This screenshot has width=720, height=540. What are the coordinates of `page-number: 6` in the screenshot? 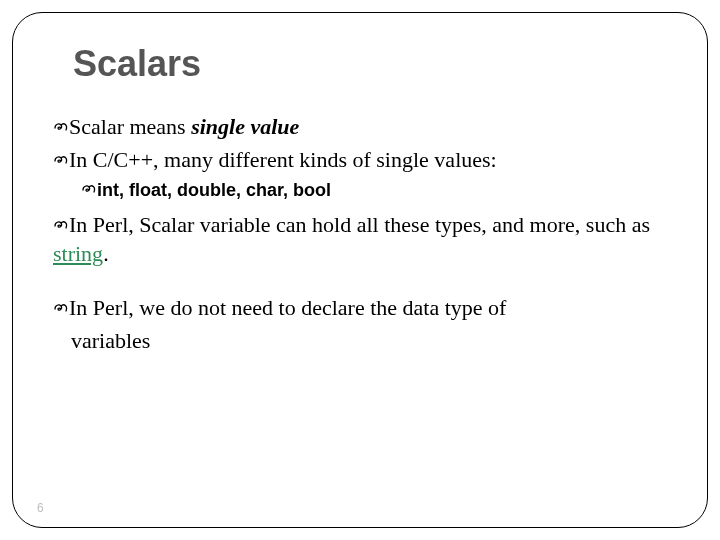 It's located at (40, 508).